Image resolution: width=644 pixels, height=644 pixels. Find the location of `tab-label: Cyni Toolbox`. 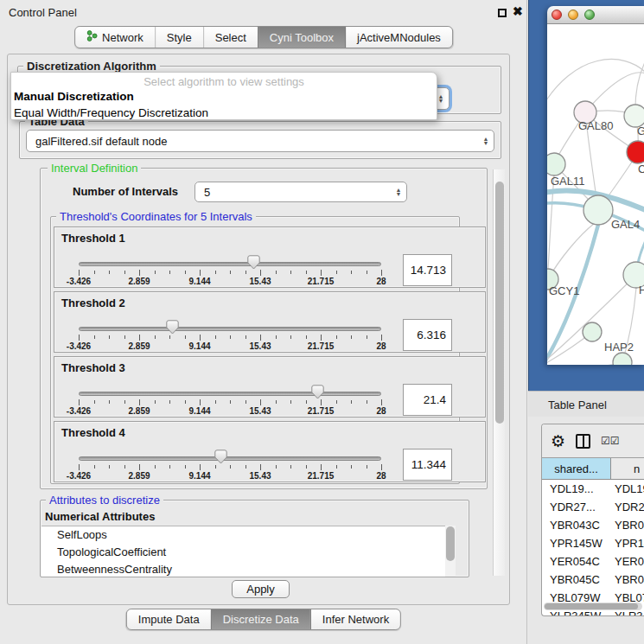

tab-label: Cyni Toolbox is located at coordinates (302, 38).